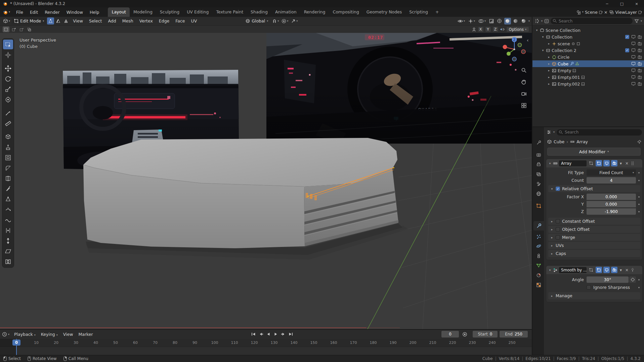 The height and width of the screenshot is (362, 644). I want to click on tool-add-cube, so click(8, 137).